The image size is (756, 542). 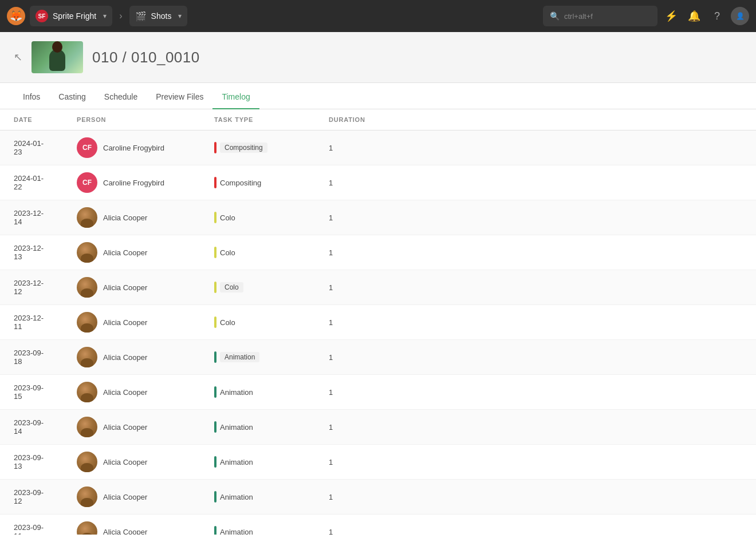 I want to click on project-selector: SF Sprite Fright ▾, so click(x=71, y=16).